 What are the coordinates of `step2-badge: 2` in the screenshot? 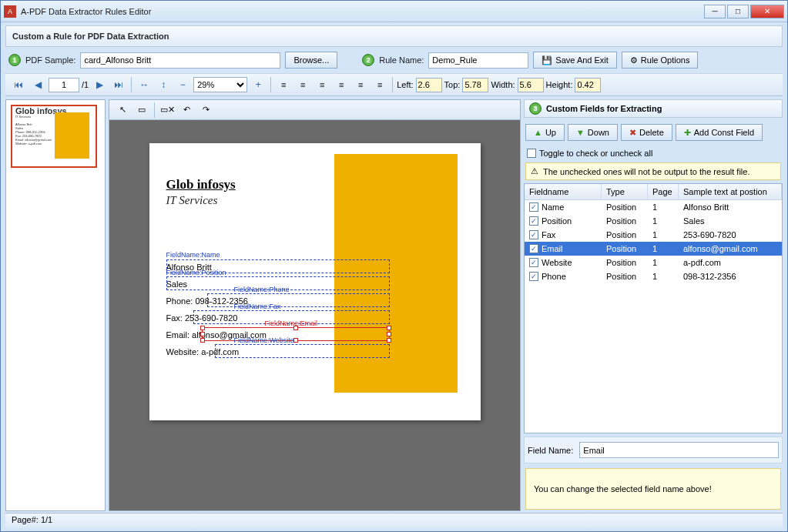 It's located at (368, 60).